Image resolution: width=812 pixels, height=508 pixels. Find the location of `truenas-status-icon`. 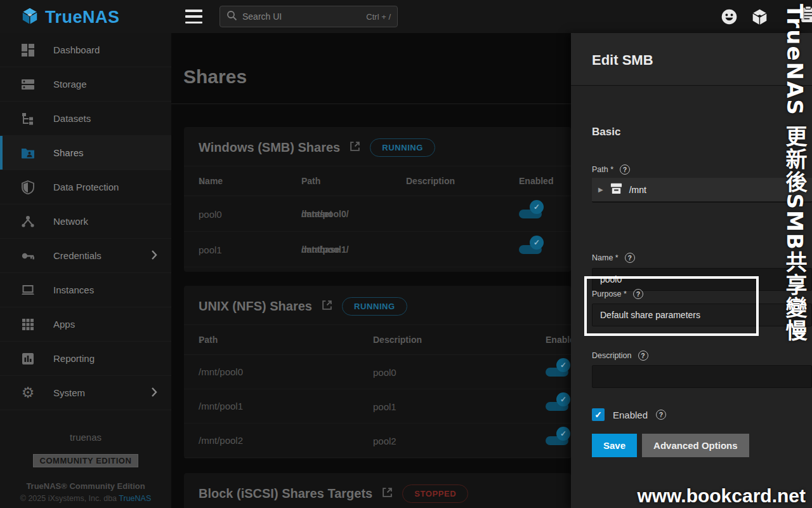

truenas-status-icon is located at coordinates (760, 18).